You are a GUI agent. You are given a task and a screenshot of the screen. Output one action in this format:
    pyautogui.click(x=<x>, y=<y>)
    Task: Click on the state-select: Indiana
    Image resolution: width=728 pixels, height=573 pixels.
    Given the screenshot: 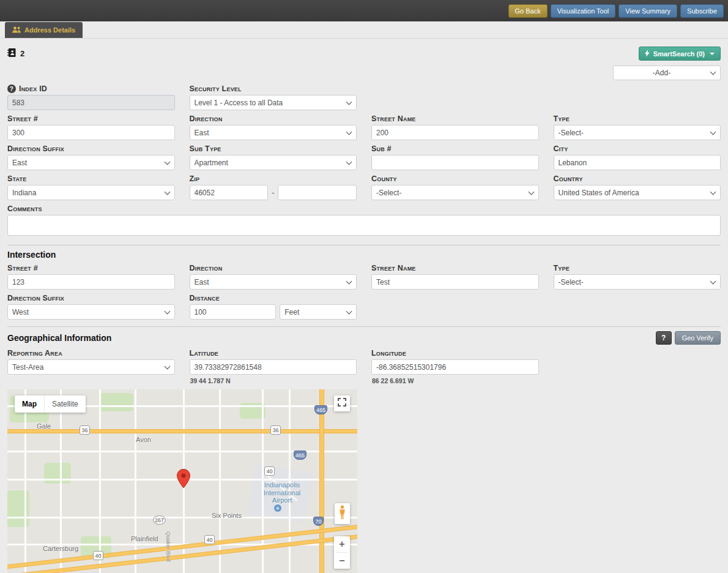 What is the action you would take?
    pyautogui.click(x=91, y=192)
    